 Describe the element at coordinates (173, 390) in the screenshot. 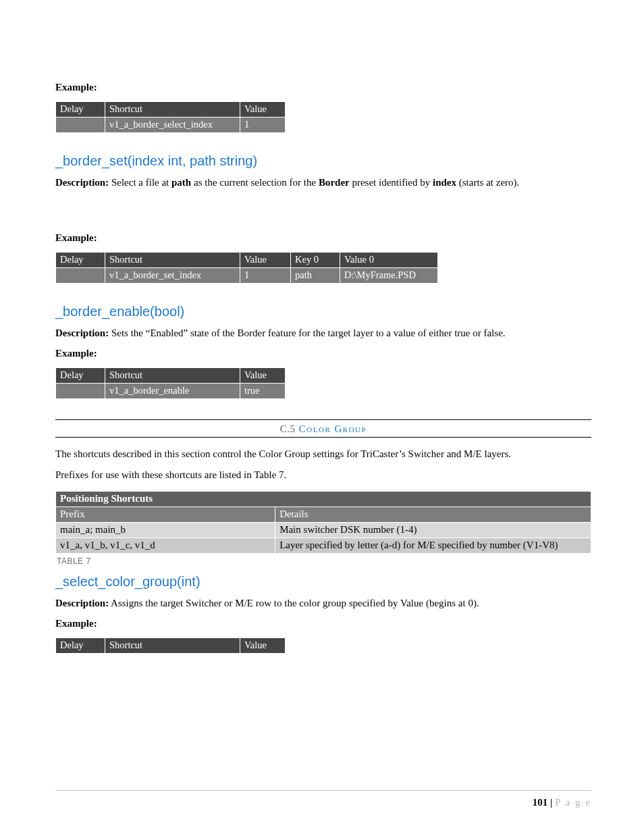

I see `td-shortcut: v1_a_border_enable` at that location.